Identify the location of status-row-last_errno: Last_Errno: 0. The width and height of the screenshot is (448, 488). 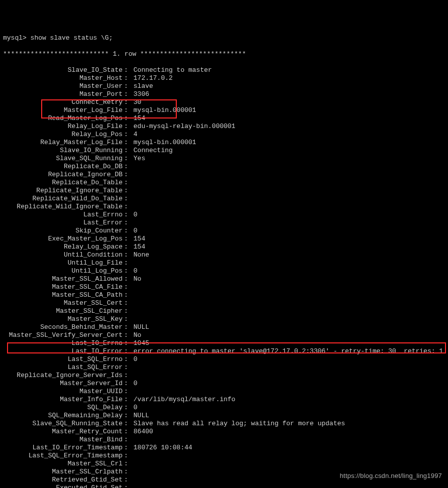
(224, 215).